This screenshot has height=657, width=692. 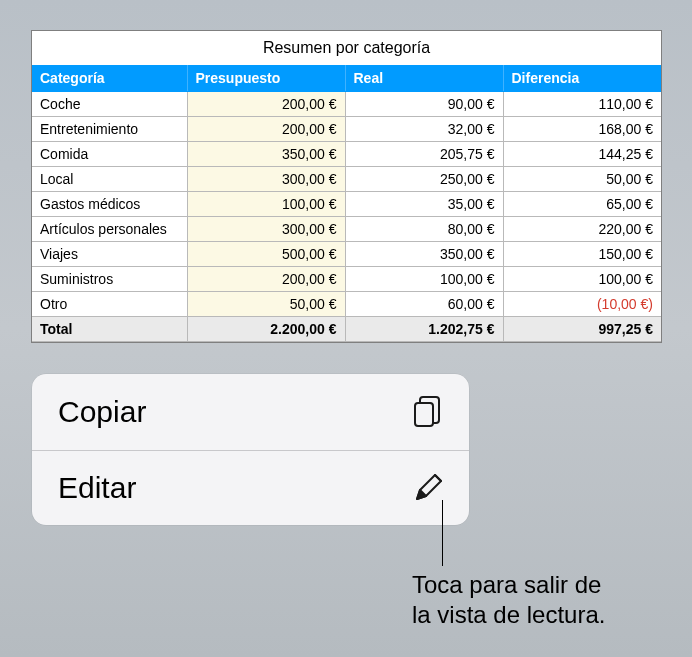 What do you see at coordinates (266, 304) in the screenshot?
I see `cell-budget: 50,00 €` at bounding box center [266, 304].